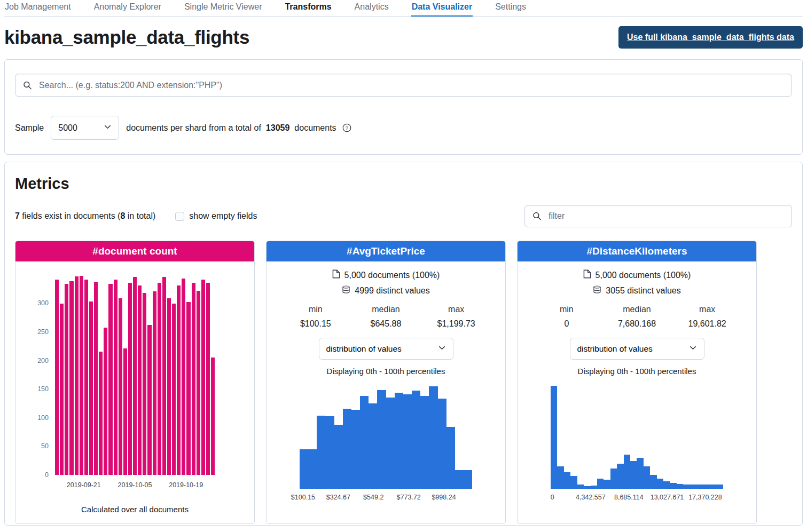 The image size is (807, 532). I want to click on median-value: 7,680.168, so click(637, 324).